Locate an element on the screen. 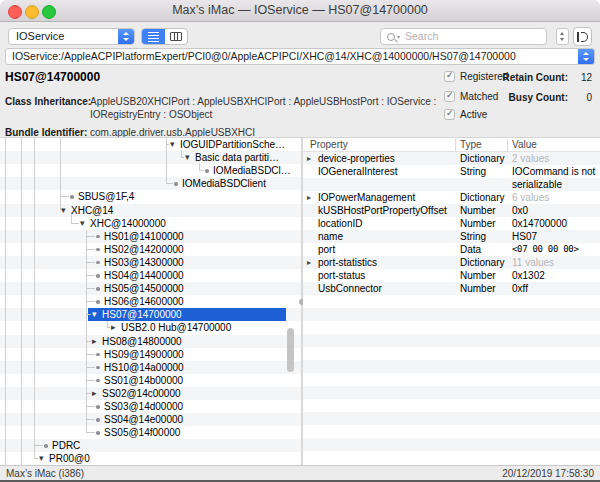 The width and height of the screenshot is (600, 482). tree-node-label: HS04@14400000 is located at coordinates (144, 276).